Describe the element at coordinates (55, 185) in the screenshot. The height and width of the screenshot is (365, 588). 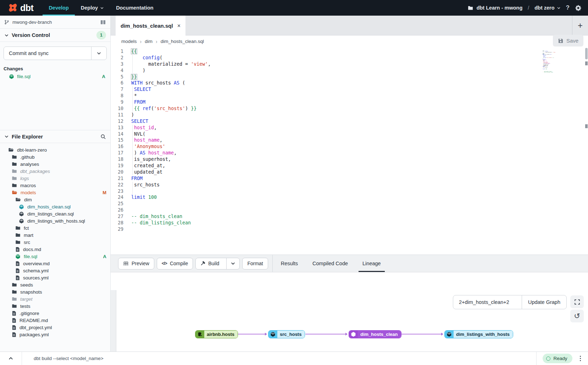
I see `tree-item-macros: macros` at that location.